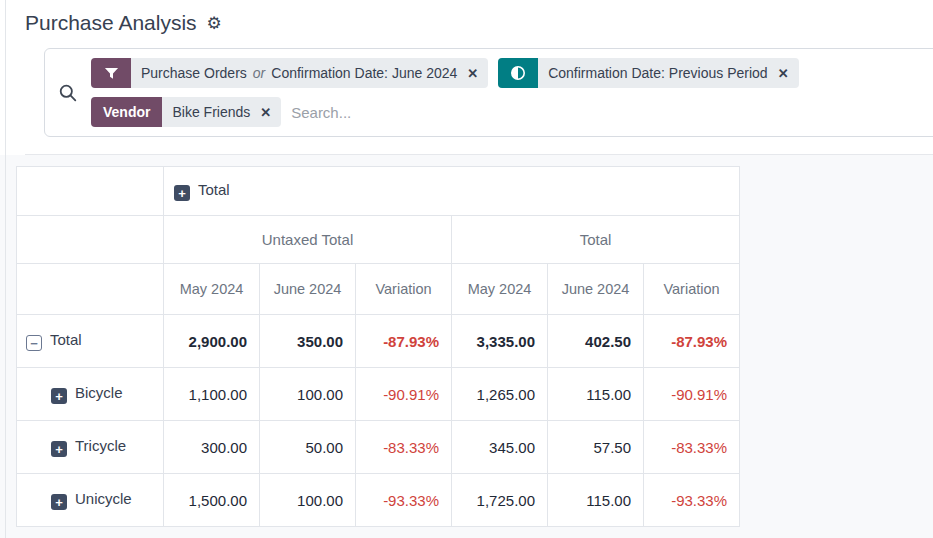 The width and height of the screenshot is (933, 538). What do you see at coordinates (378, 448) in the screenshot?
I see `pivot-row-tricycle: +Tricycle300.0050.00-83.33%345.0057.50-8…` at bounding box center [378, 448].